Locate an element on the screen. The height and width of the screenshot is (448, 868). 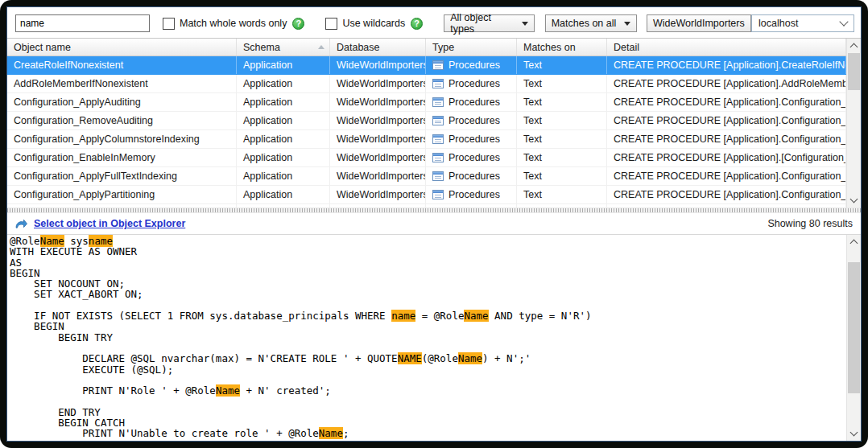
search-input is located at coordinates (82, 23).